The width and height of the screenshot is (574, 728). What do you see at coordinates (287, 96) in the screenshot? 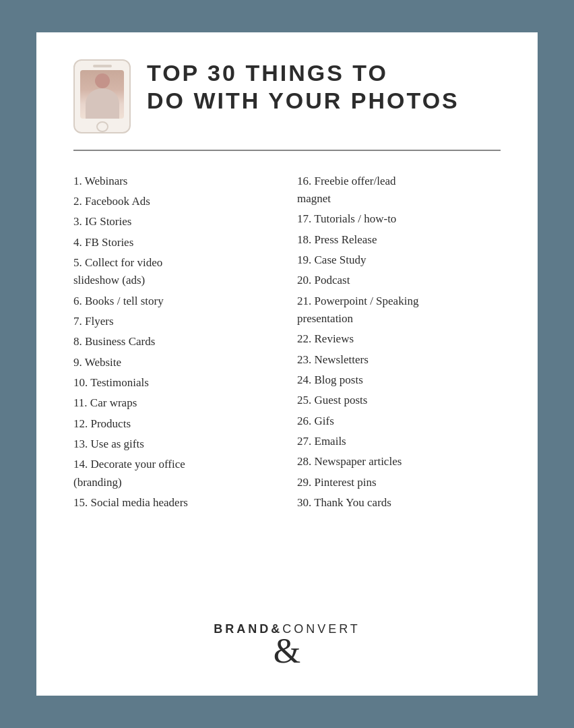
I see `header: TOP 30 THINGS TO DO WITH YOUR PHOTOS` at bounding box center [287, 96].